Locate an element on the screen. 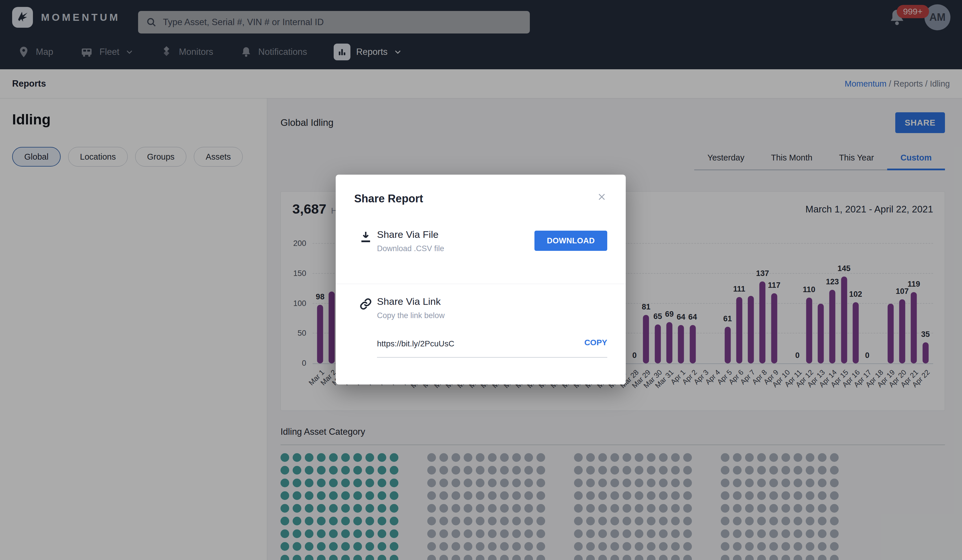 This screenshot has height=560, width=962. share-url-value: https://bit.ly/2PcuUsC is located at coordinates (416, 344).